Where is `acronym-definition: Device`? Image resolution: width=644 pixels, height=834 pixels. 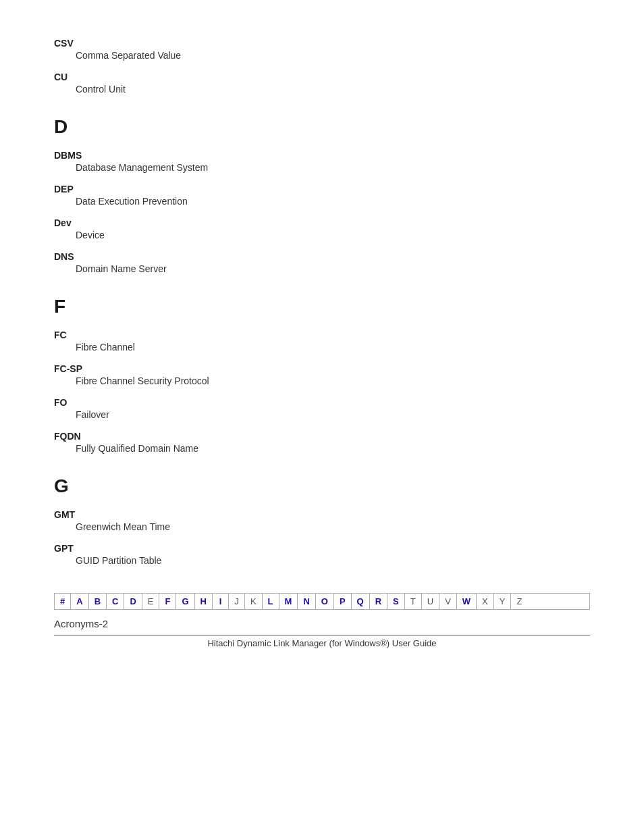 acronym-definition: Device is located at coordinates (333, 235).